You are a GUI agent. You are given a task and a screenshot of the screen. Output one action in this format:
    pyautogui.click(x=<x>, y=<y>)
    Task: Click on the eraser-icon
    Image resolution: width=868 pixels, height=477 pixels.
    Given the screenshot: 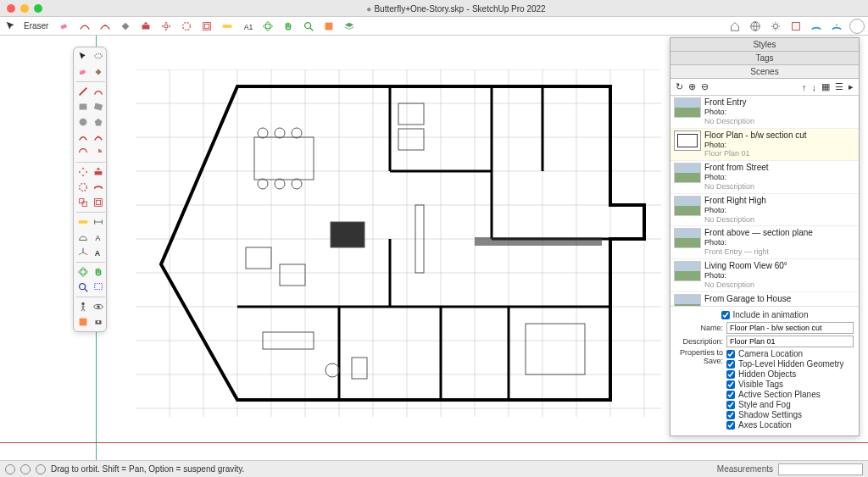 What is the action you would take?
    pyautogui.click(x=83, y=72)
    